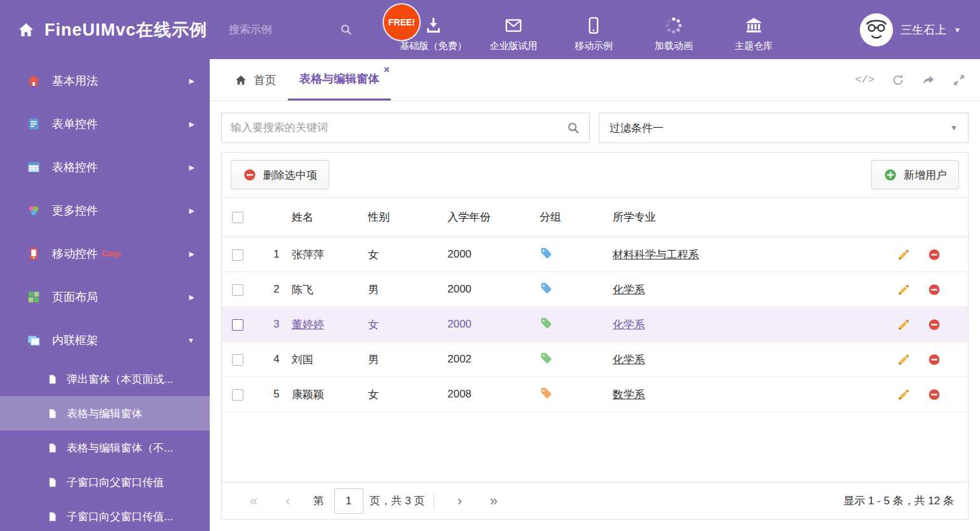 This screenshot has width=980, height=531. I want to click on cell-name: 刘国, so click(330, 360).